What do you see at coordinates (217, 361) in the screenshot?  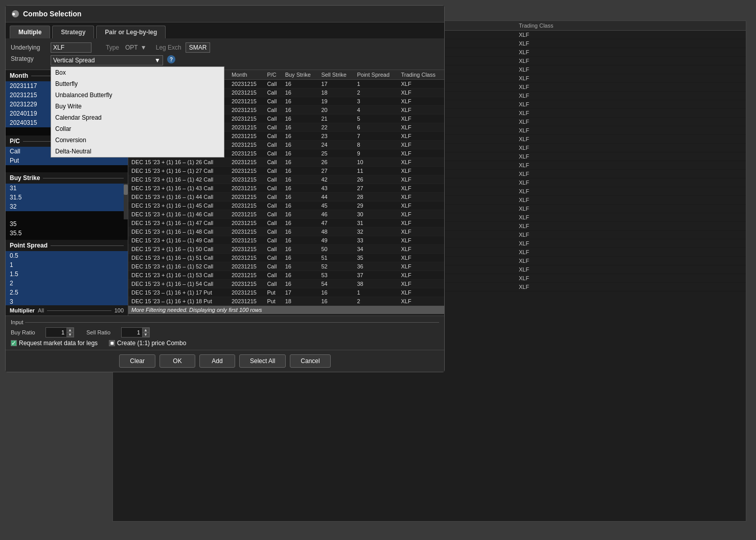 I see `add-button: Add` at bounding box center [217, 361].